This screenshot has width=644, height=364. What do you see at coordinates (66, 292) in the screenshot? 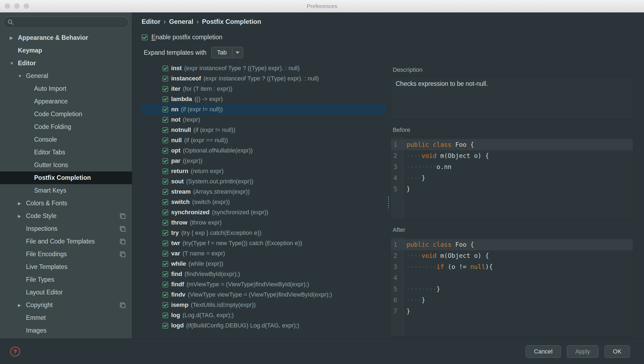
I see `sidebar-item-layout-editor: Layout Editor` at bounding box center [66, 292].